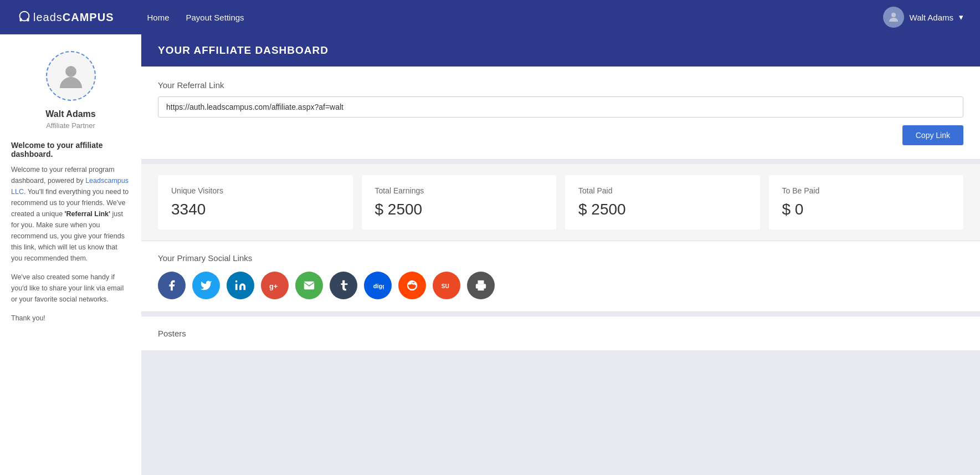  I want to click on social-reddit-button, so click(412, 285).